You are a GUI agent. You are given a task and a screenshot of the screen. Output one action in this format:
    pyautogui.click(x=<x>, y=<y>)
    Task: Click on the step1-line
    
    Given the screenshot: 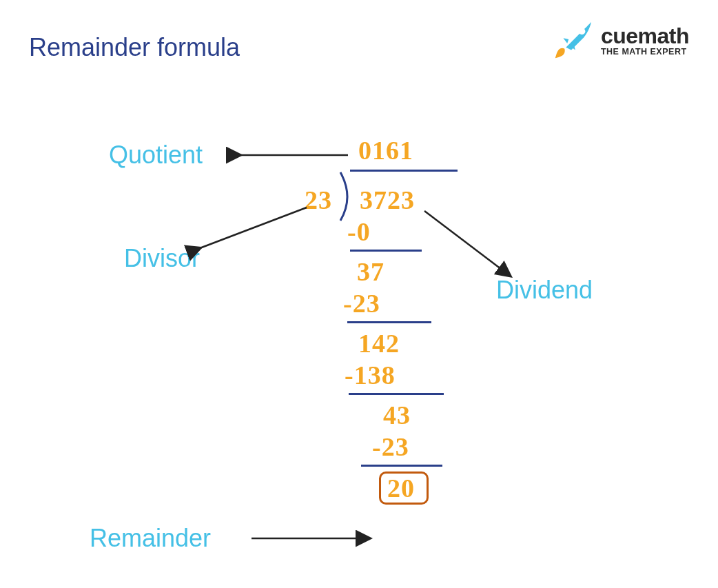 What is the action you would take?
    pyautogui.click(x=389, y=323)
    